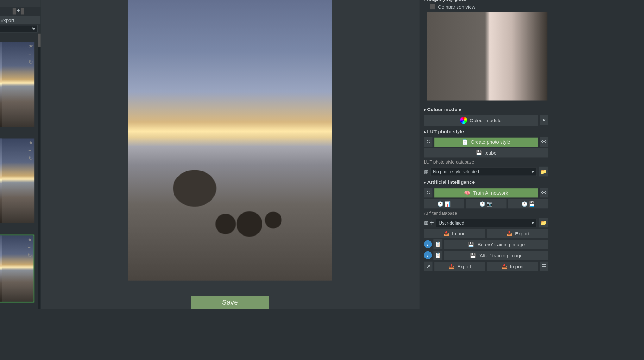 This screenshot has height=360, width=644. Describe the element at coordinates (488, 56) in the screenshot. I see `magnify-preview` at that location.